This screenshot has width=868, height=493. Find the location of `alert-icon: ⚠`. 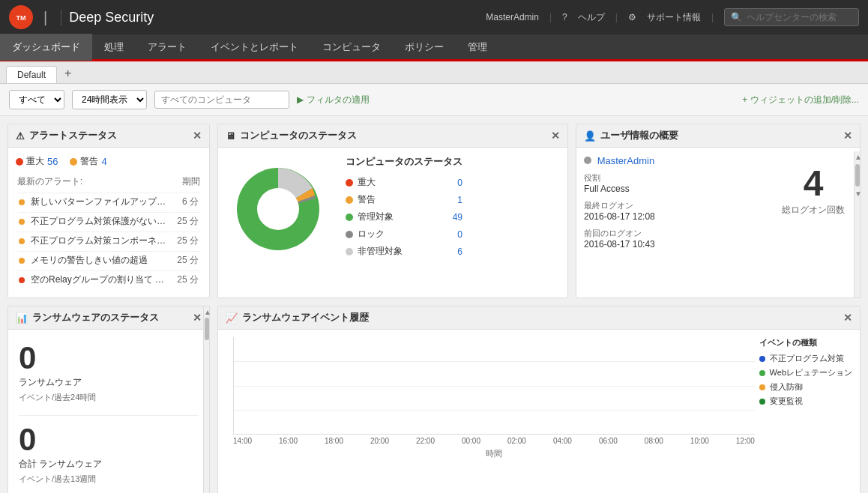

alert-icon: ⚠ is located at coordinates (20, 136).